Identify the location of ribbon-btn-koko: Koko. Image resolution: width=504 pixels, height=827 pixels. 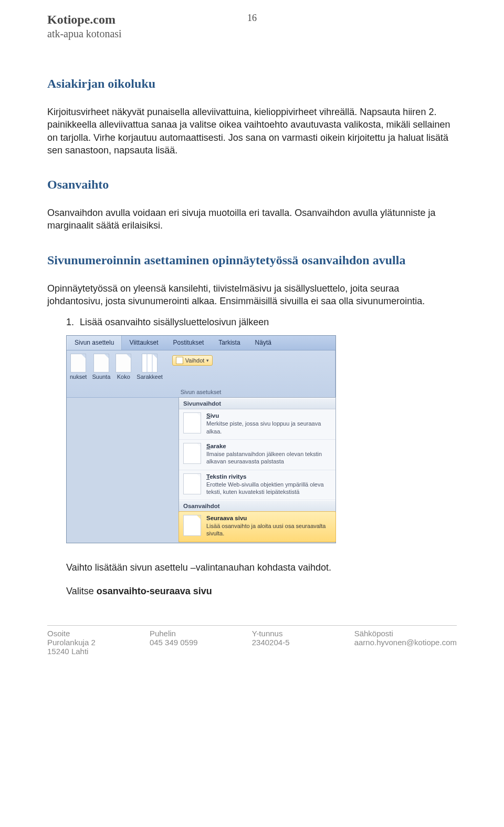
(123, 367).